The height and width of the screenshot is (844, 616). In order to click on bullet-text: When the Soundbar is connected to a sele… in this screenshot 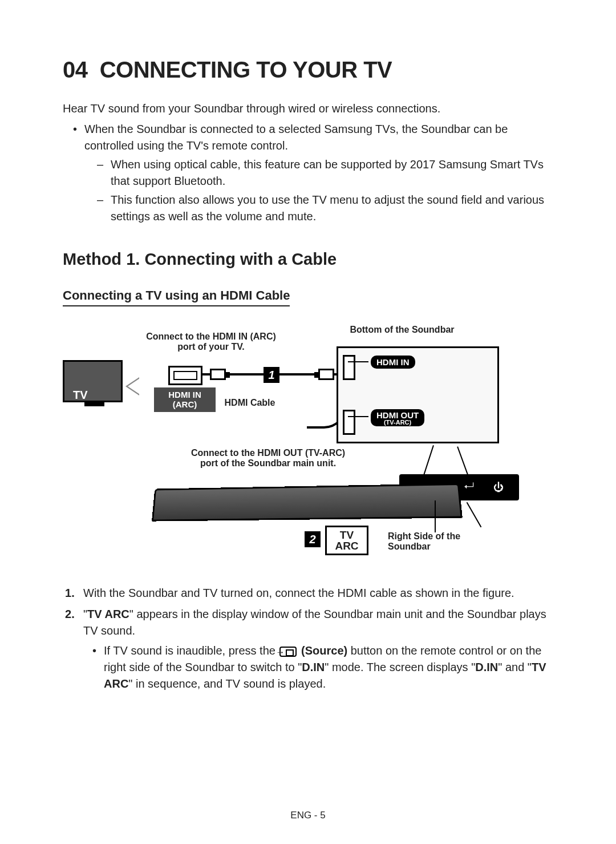, I will do `click(296, 137)`.